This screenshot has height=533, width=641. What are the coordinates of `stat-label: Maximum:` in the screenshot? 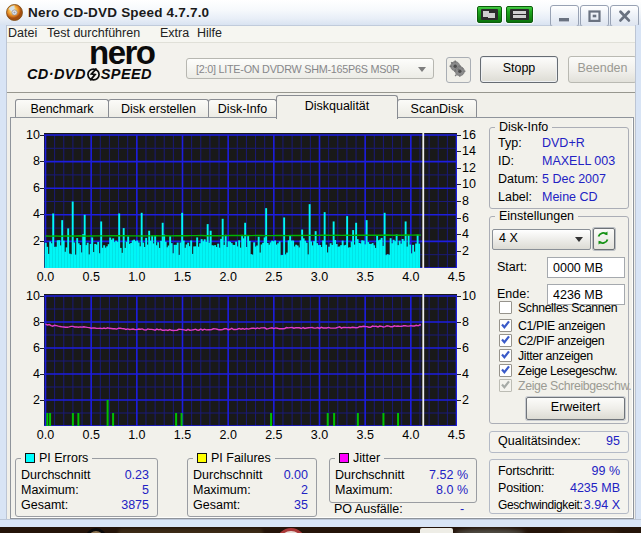 It's located at (364, 490).